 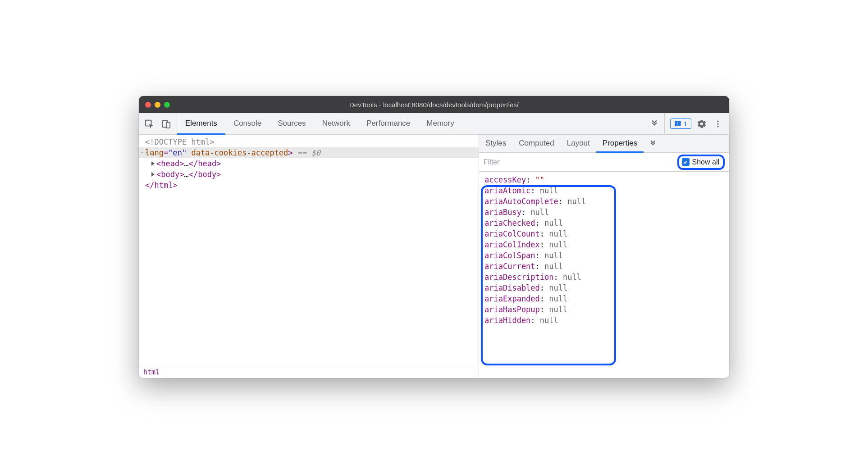 I want to click on close-window-button, so click(x=148, y=105).